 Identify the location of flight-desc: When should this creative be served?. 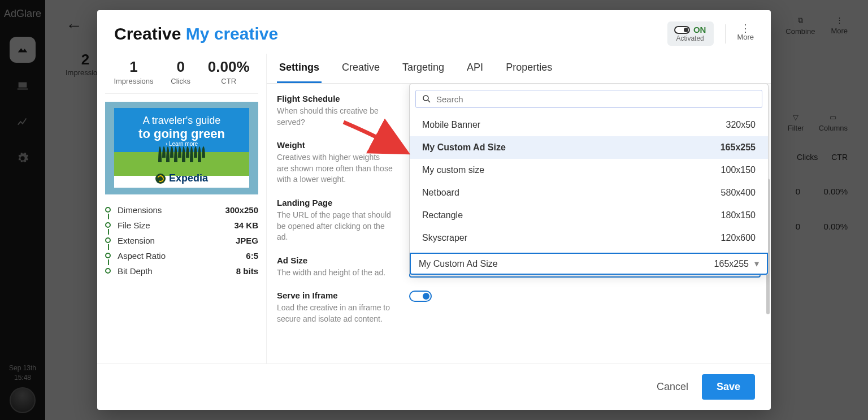
(335, 116).